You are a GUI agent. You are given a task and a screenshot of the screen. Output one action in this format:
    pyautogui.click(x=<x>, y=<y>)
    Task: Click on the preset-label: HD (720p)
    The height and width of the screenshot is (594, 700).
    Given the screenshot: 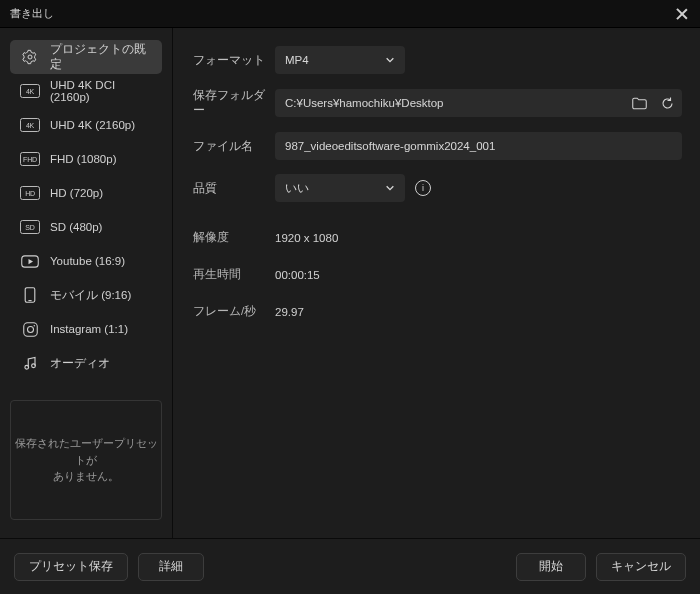 What is the action you would take?
    pyautogui.click(x=76, y=193)
    